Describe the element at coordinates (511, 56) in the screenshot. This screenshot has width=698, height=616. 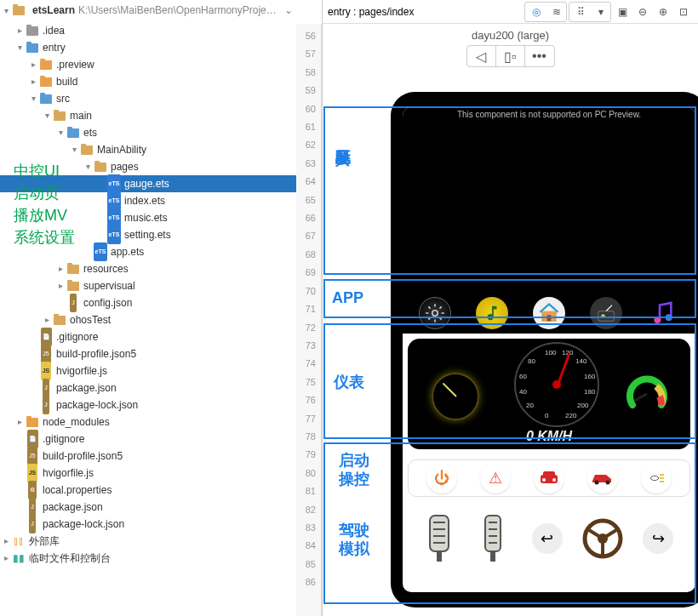
I see `device-orientation-icon: ▯▫` at that location.